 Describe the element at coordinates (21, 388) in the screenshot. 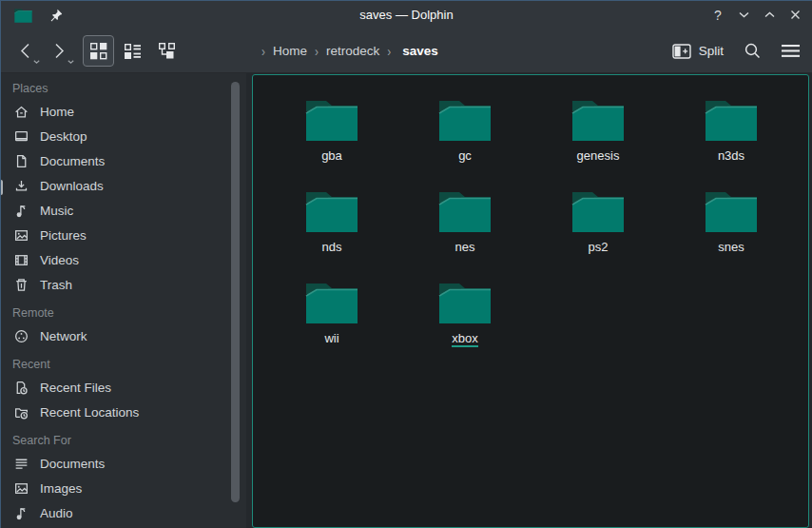

I see `recent-files-icon` at that location.